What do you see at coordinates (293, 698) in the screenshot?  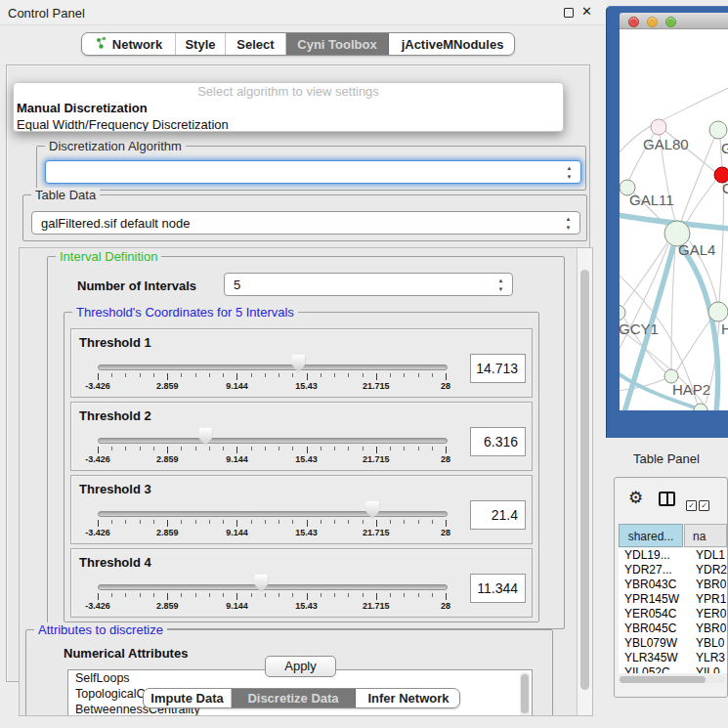 I see `tab-discretize-data: Discretize Data` at bounding box center [293, 698].